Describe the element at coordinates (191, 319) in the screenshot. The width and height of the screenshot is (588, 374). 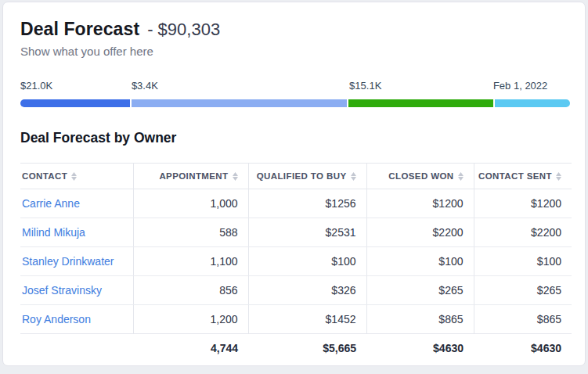
I see `cell-appointment: 1,200` at that location.